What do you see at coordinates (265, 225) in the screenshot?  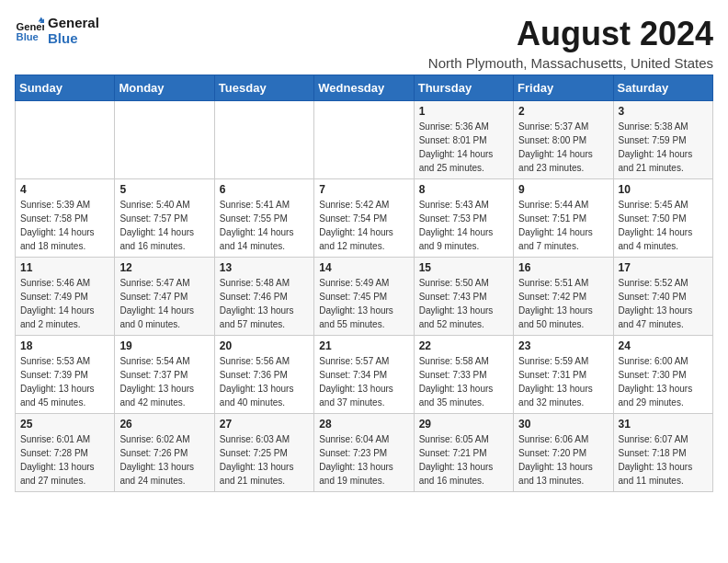 I see `day-info: Sunrise: 5:41 AM Sunset: 7:55 PM Dayligh…` at bounding box center [265, 225].